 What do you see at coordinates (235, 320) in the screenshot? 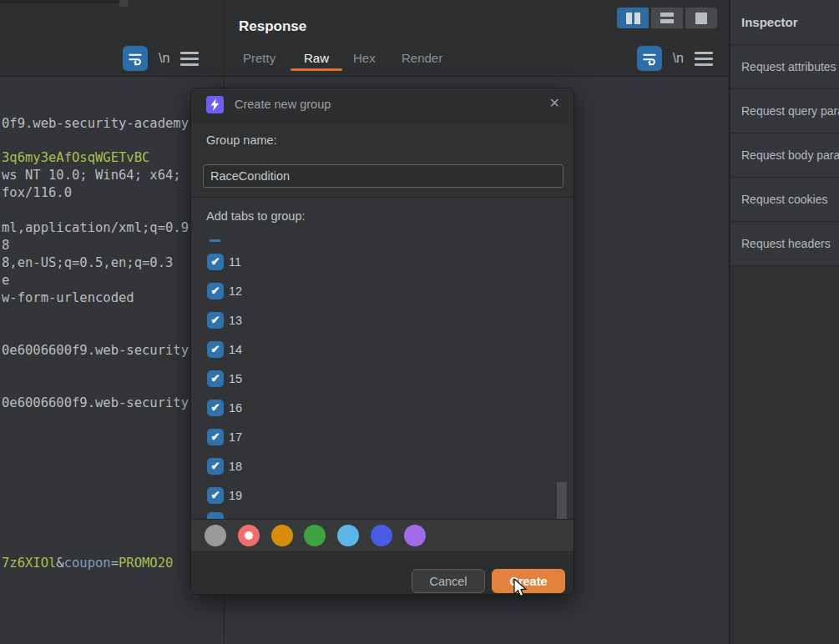
I see `tab-checkbox-label: 13` at bounding box center [235, 320].